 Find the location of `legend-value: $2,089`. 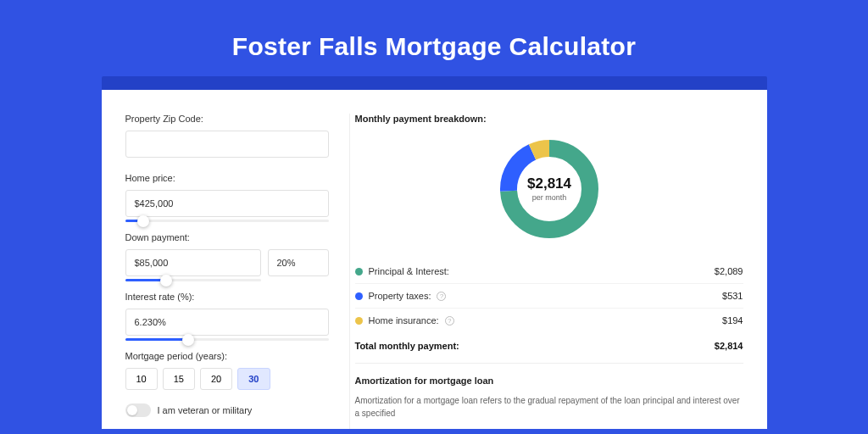

legend-value: $2,089 is located at coordinates (729, 271).